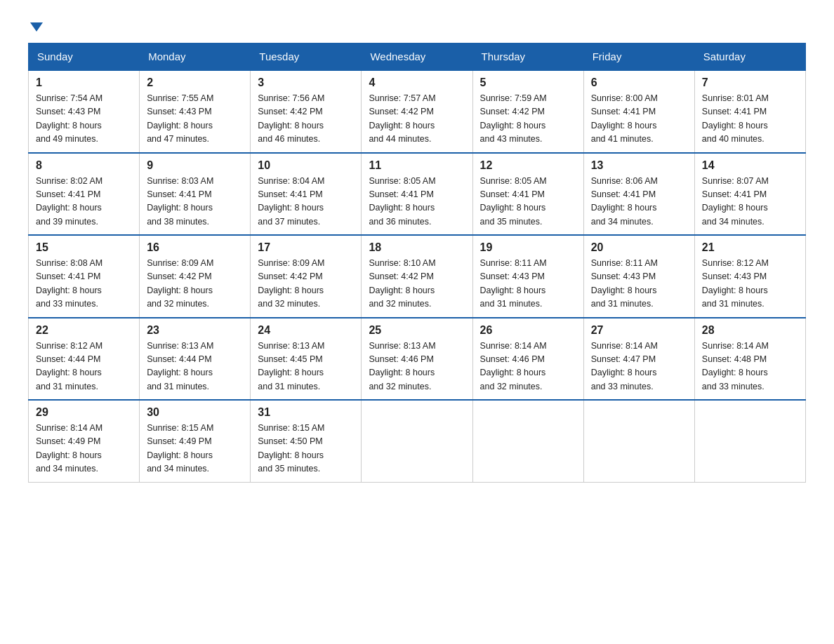  Describe the element at coordinates (528, 248) in the screenshot. I see `day-number: 19` at that location.